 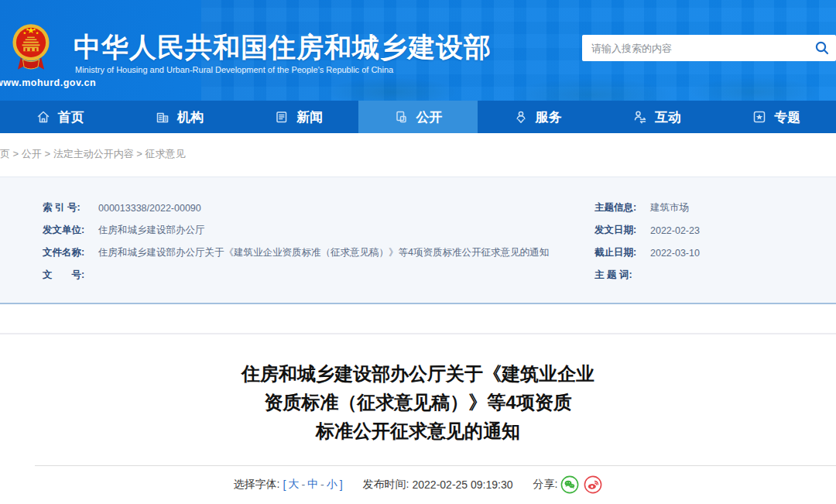 I want to click on meta-row-document-name: 文件名称: 住房和城乡建设部办公厅关于《建筑业企业资质标准（征求意见稿）》等4项…, so click(x=298, y=252).